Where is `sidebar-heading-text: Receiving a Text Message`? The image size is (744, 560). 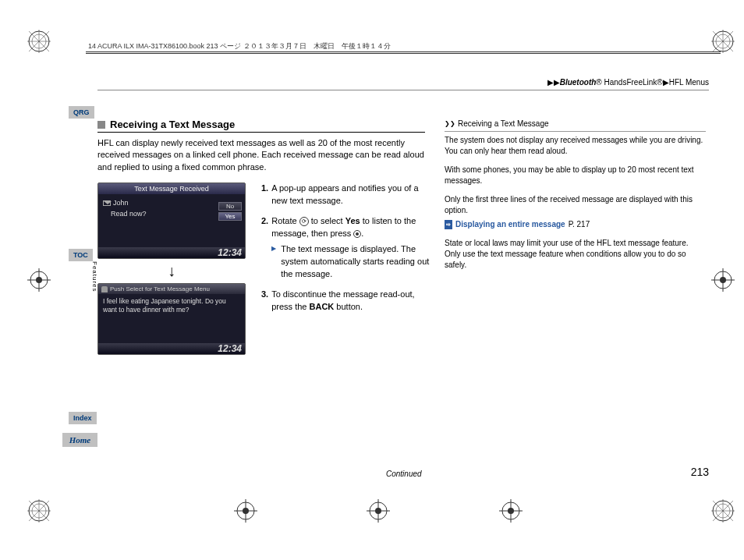
sidebar-heading-text: Receiving a Text Message is located at coordinates (504, 124).